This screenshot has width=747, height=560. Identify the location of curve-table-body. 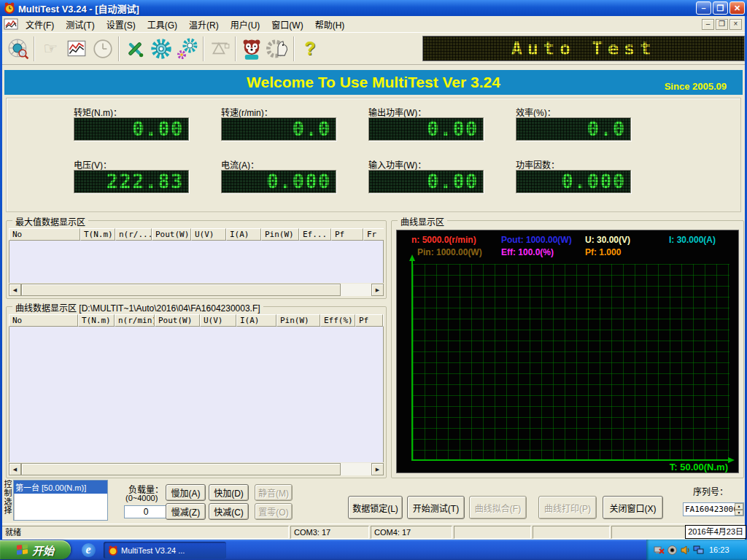
(196, 394).